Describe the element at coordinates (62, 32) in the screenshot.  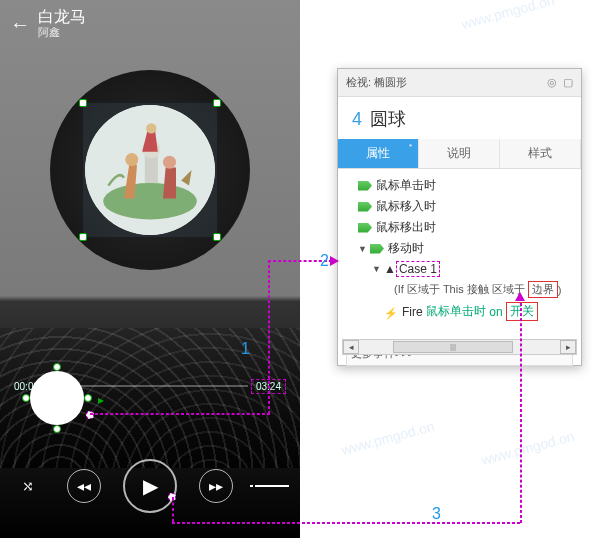
I see `song-artist: 阿鑫` at that location.